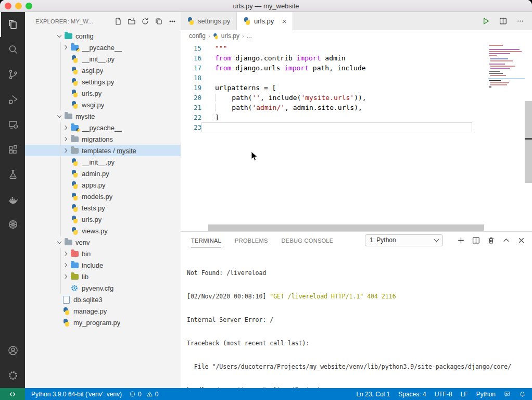 The image size is (532, 400). Describe the element at coordinates (103, 116) in the screenshot. I see `tree-item-mysite: mysite` at that location.